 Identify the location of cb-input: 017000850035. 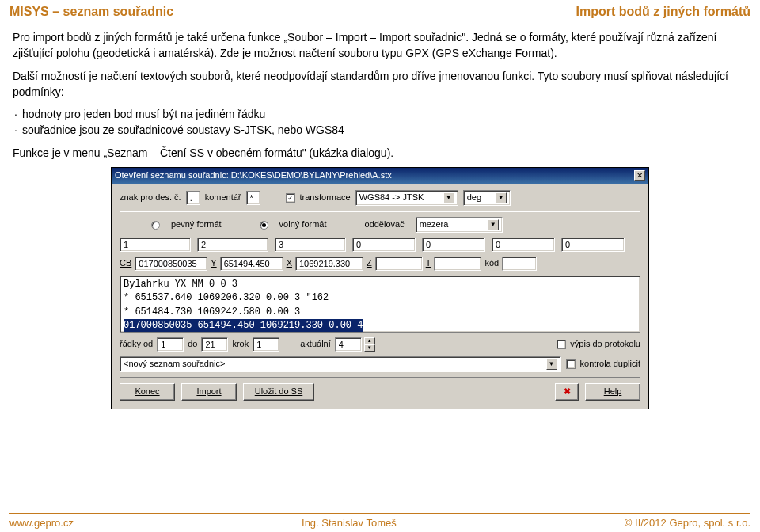
(171, 264).